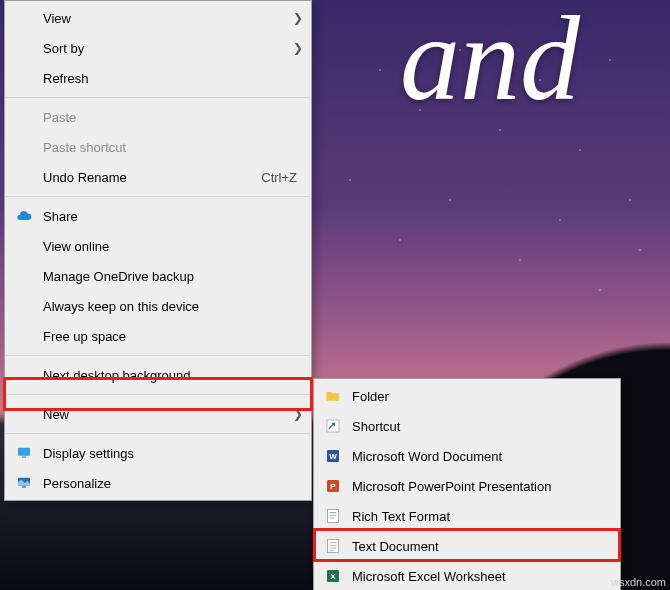 The width and height of the screenshot is (670, 590). I want to click on folder-icon, so click(333, 396).